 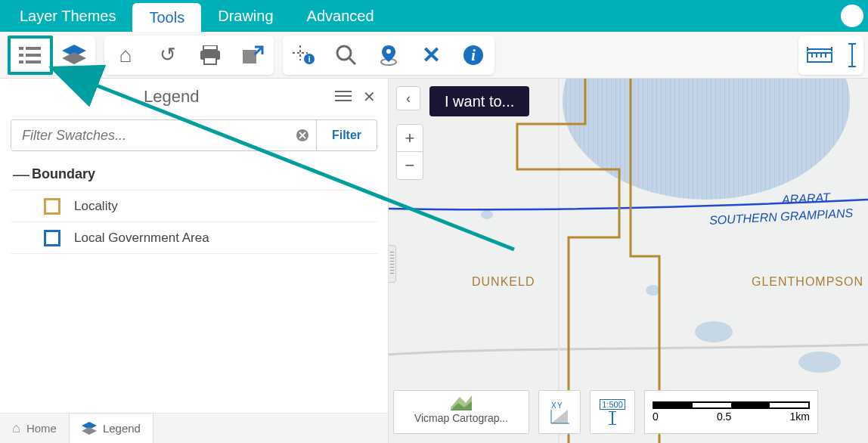 I want to click on measure-button, so click(x=820, y=55).